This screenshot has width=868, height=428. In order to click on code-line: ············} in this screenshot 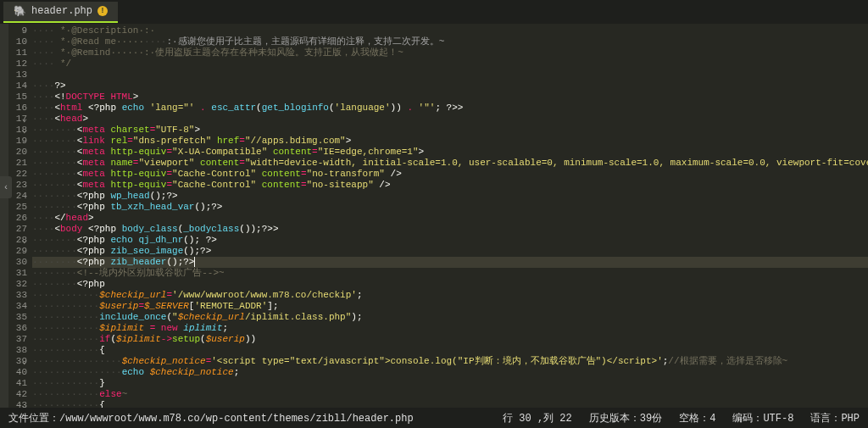, I will do `click(450, 383)`.